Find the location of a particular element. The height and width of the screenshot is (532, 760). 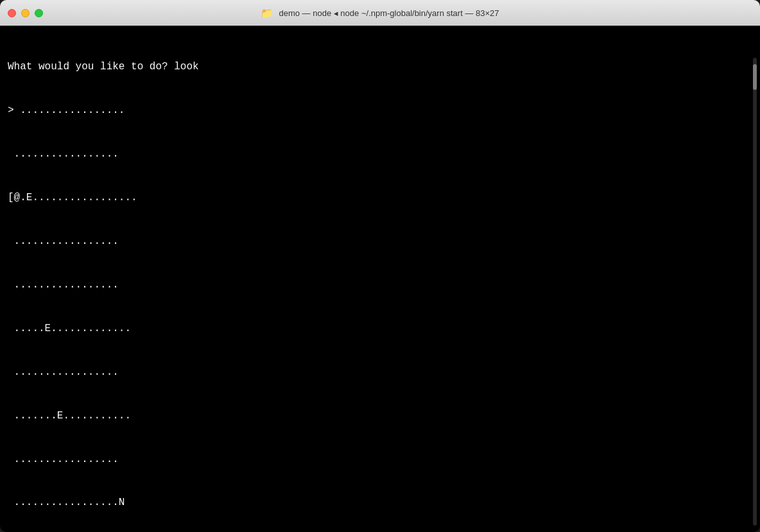

minimize-button is located at coordinates (26, 13).